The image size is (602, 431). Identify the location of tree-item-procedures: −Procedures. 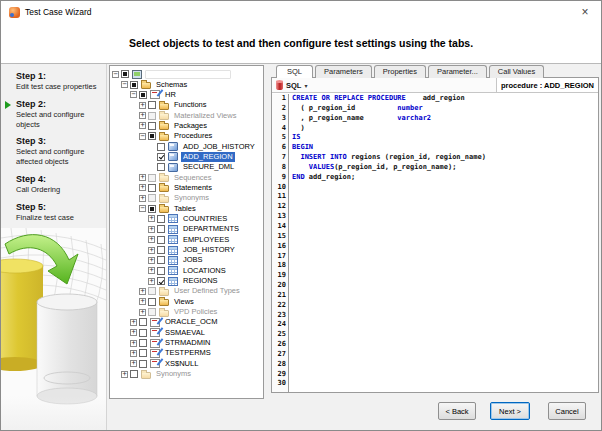
(186, 136).